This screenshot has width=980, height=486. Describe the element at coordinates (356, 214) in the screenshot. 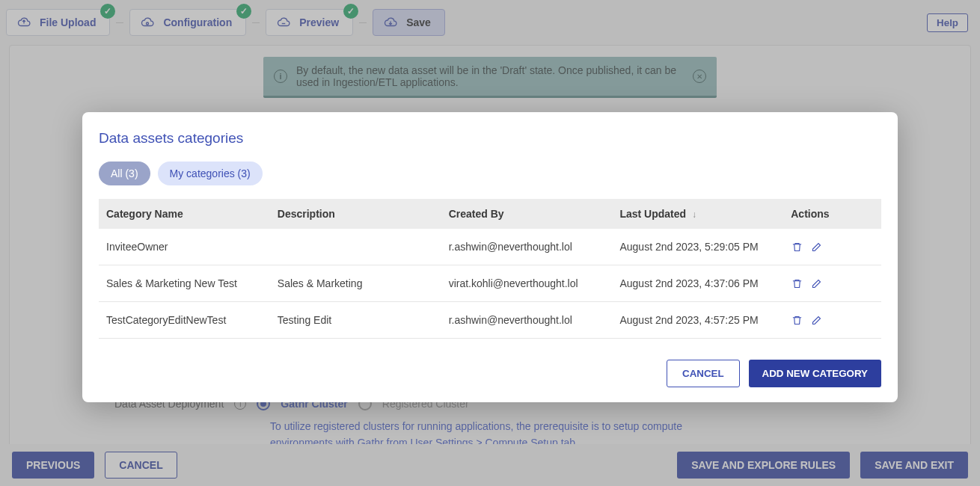

I see `col-description: Description` at that location.